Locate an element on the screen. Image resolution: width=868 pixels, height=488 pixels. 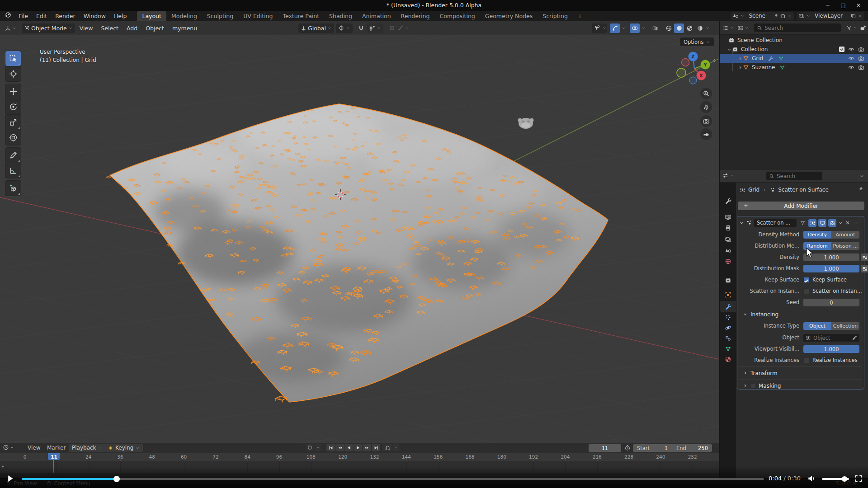
properties-tab-physics is located at coordinates (728, 328).